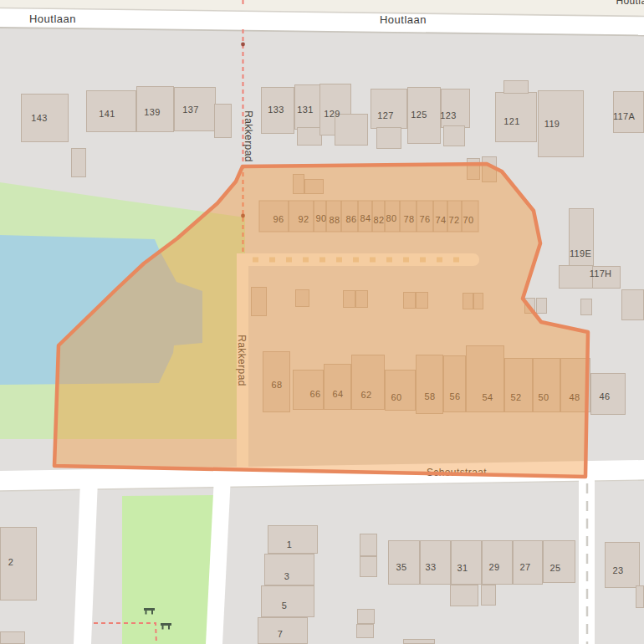 This screenshot has width=644, height=644. I want to click on house-number-label: 117A, so click(624, 116).